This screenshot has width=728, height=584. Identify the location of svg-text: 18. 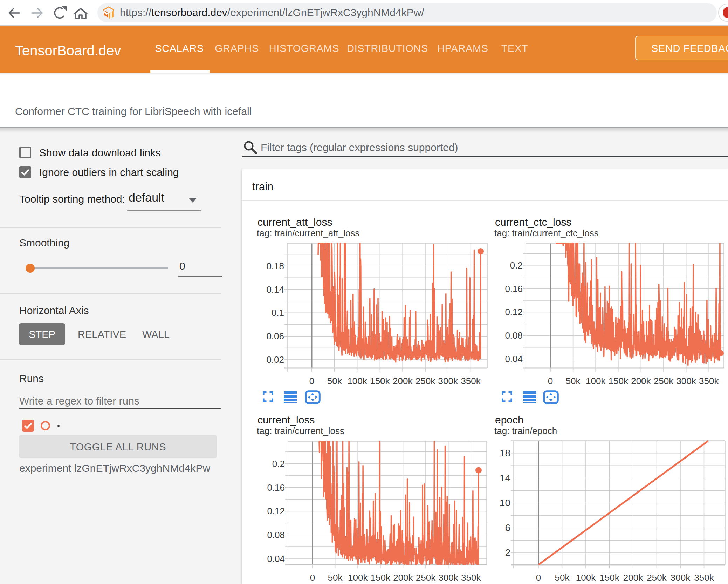
(505, 453).